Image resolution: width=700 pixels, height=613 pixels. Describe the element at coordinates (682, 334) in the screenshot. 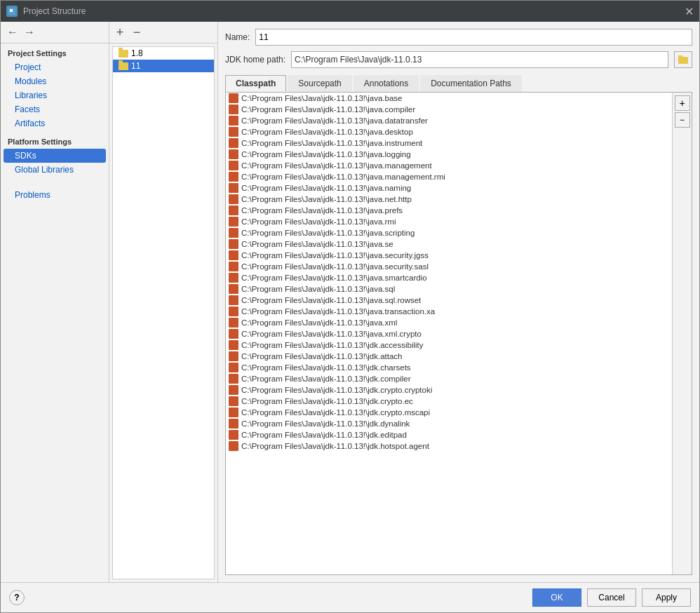

I see `classpath-actions: + −` at that location.